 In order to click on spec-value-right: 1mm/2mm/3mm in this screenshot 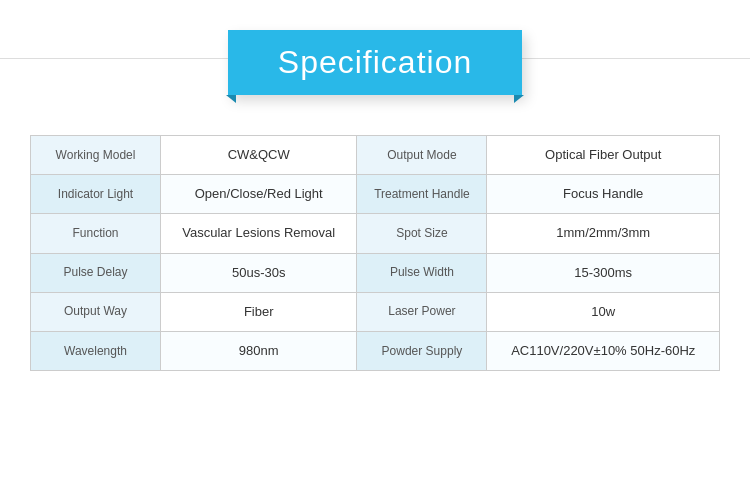, I will do `click(604, 234)`.